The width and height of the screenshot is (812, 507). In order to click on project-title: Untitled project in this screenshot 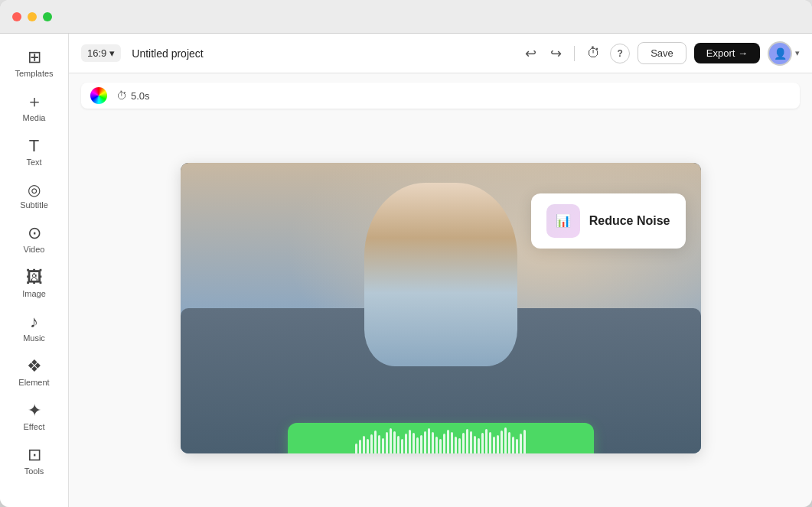, I will do `click(167, 54)`.